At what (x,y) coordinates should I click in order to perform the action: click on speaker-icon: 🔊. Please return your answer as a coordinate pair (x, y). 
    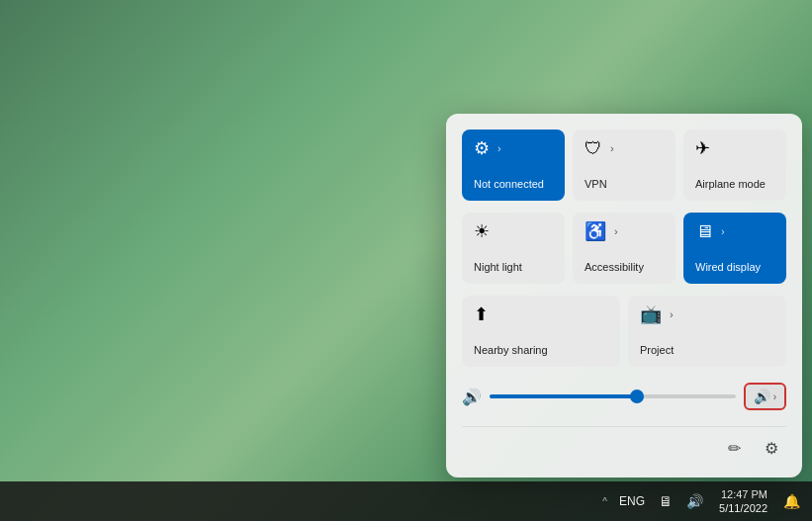
    Looking at the image, I should click on (762, 396).